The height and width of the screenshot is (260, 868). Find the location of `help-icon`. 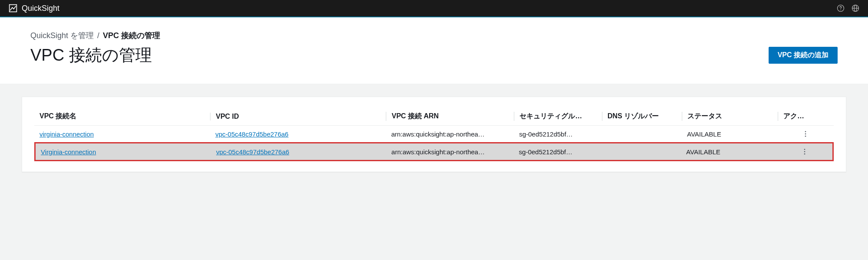

help-icon is located at coordinates (841, 8).